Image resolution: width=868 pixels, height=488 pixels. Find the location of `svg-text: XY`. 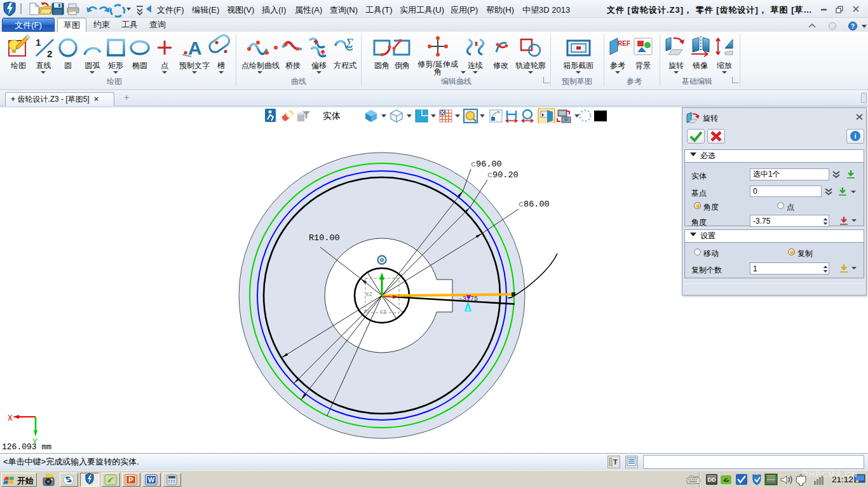

svg-text: XY is located at coordinates (367, 312).